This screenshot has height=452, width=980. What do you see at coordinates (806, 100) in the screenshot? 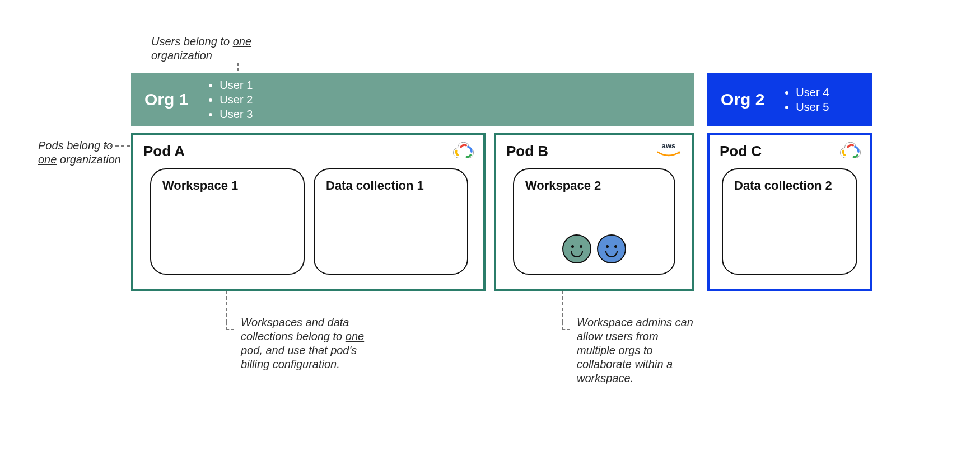
I see `org-2-user-list: User 4 User 5` at bounding box center [806, 100].